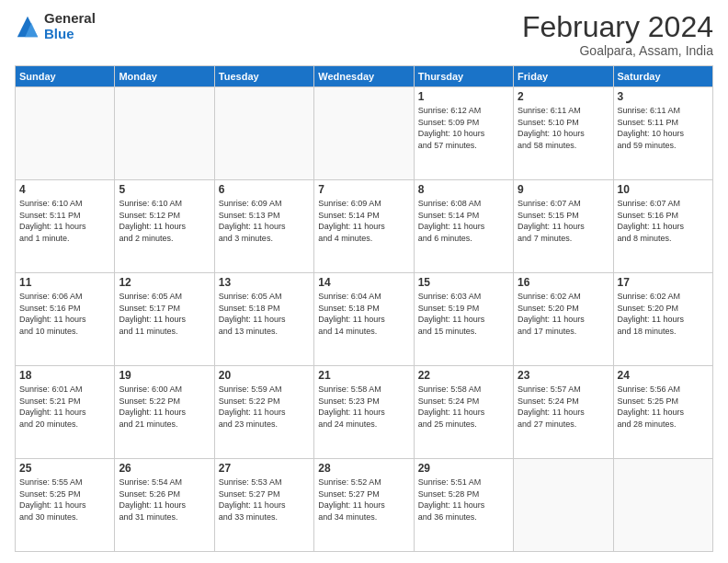 The image size is (728, 563). What do you see at coordinates (664, 282) in the screenshot?
I see `day-number: 17` at bounding box center [664, 282].